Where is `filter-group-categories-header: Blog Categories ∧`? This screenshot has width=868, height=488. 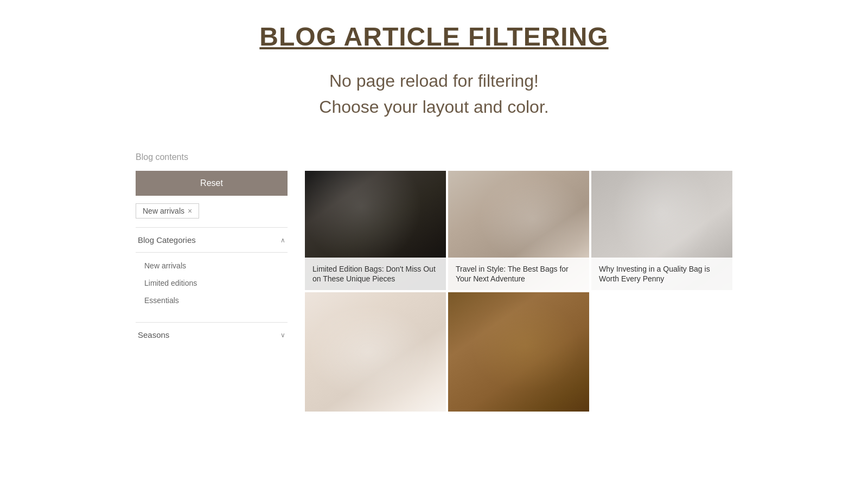
filter-group-categories-header: Blog Categories ∧ is located at coordinates (212, 240).